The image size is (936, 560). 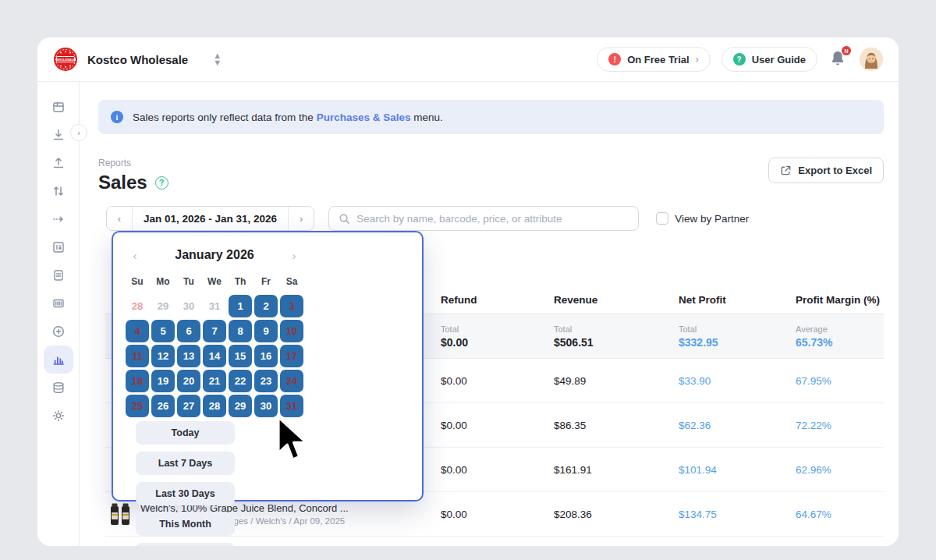 What do you see at coordinates (58, 219) in the screenshot?
I see `arrow-dashed-icon` at bounding box center [58, 219].